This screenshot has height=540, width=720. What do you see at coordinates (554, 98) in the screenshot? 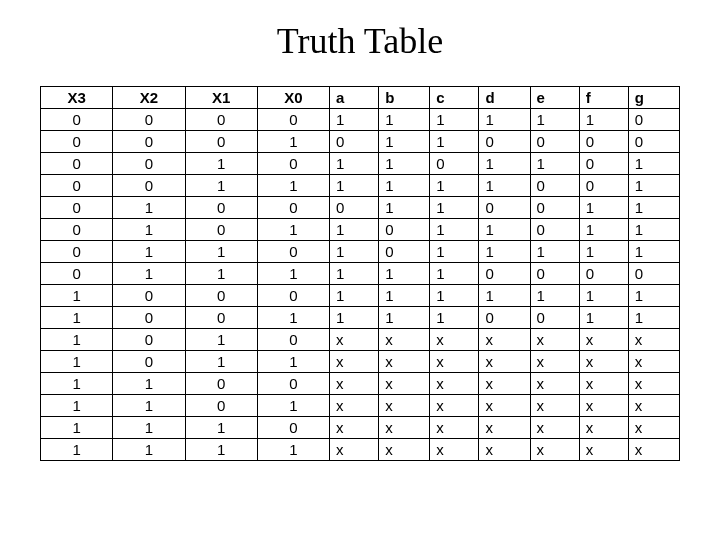
I see `col-header: e` at bounding box center [554, 98].